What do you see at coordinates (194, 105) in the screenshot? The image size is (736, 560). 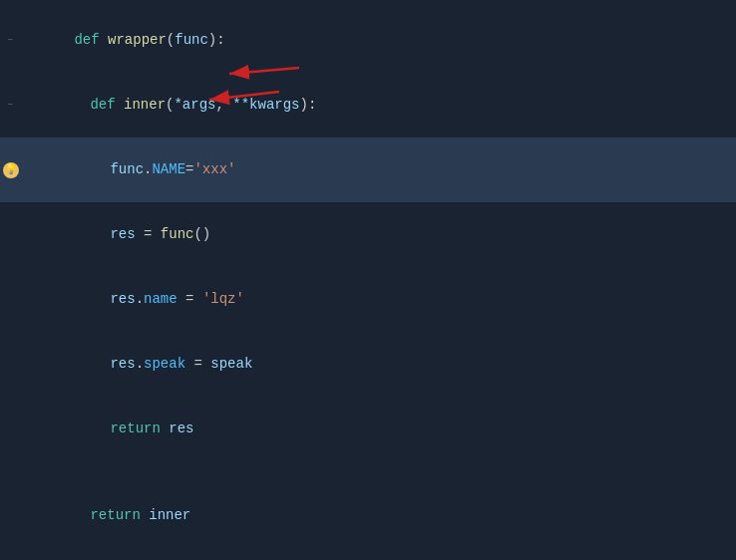 I see `param: *args` at bounding box center [194, 105].